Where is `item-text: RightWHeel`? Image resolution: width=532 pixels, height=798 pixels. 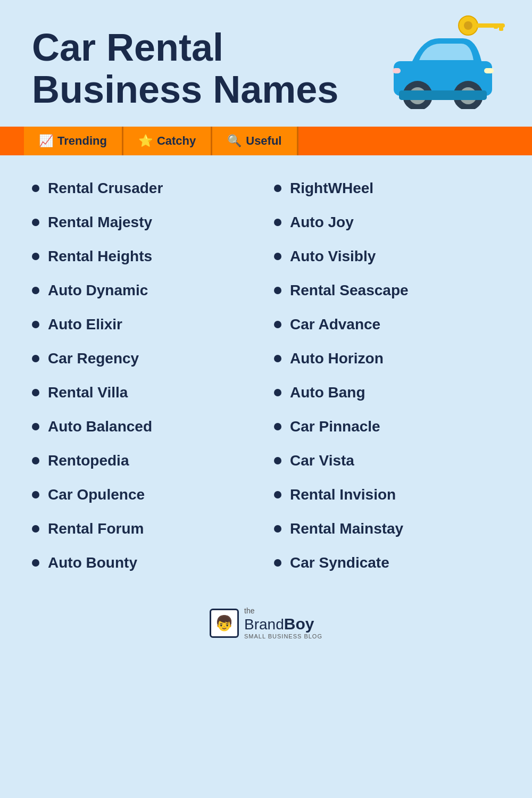
item-text: RightWHeel is located at coordinates (332, 188).